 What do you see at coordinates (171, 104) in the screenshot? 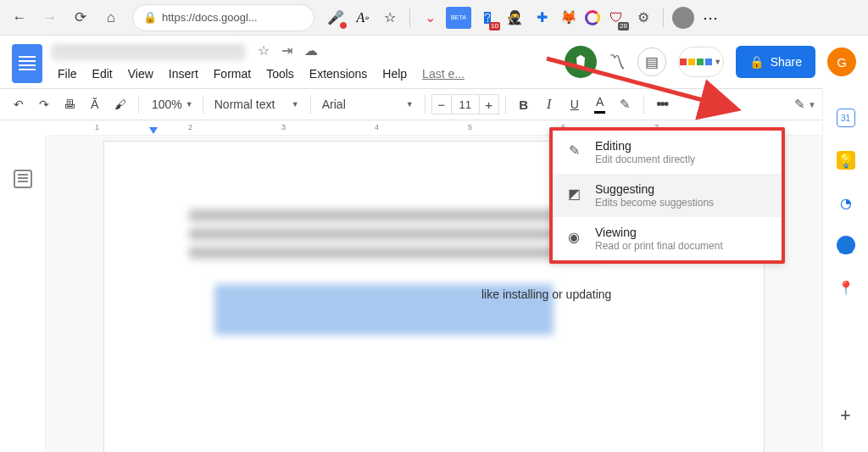
I see `zoom-select: 100%▼` at bounding box center [171, 104].